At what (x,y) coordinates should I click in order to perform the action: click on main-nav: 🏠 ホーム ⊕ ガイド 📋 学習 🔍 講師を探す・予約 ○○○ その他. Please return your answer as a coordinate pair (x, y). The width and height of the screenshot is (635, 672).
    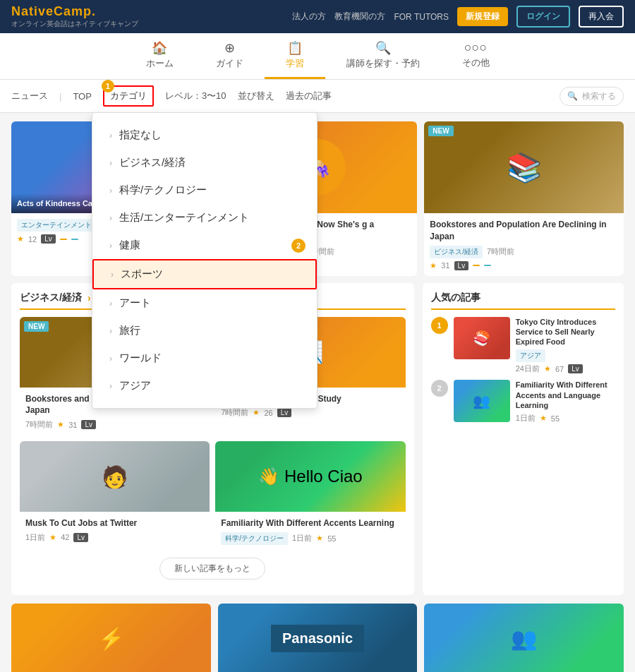
    Looking at the image, I should click on (318, 56).